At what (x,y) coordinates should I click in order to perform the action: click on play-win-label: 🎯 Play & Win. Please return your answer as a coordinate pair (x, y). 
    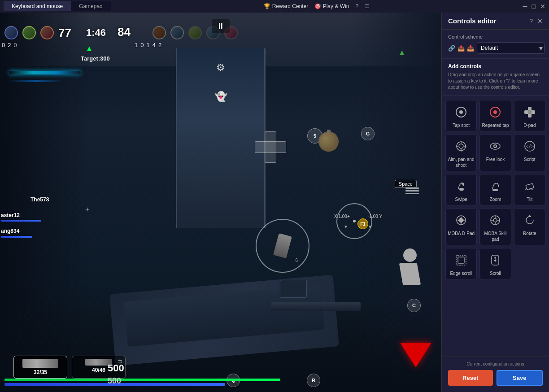
    Looking at the image, I should click on (332, 6).